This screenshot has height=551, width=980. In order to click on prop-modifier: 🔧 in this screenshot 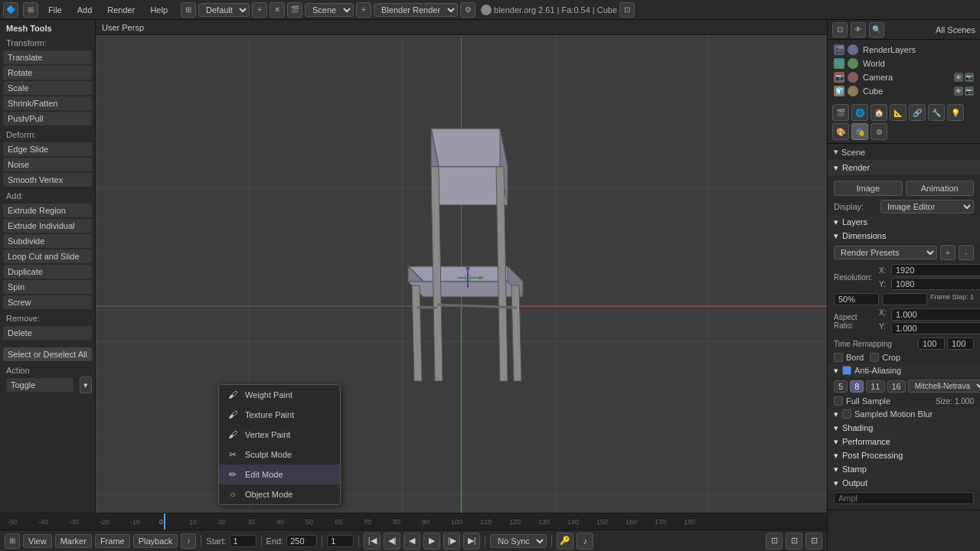, I will do `click(936, 112)`.